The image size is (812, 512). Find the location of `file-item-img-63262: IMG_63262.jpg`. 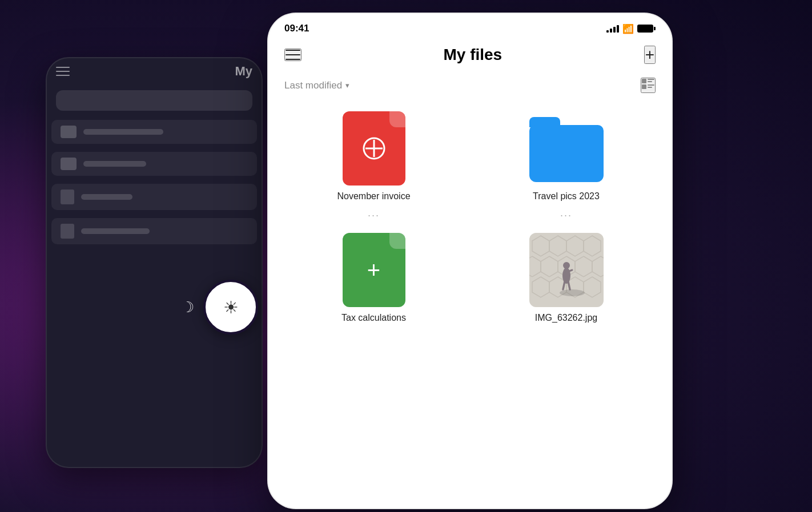

file-item-img-63262: IMG_63262.jpg is located at coordinates (566, 278).